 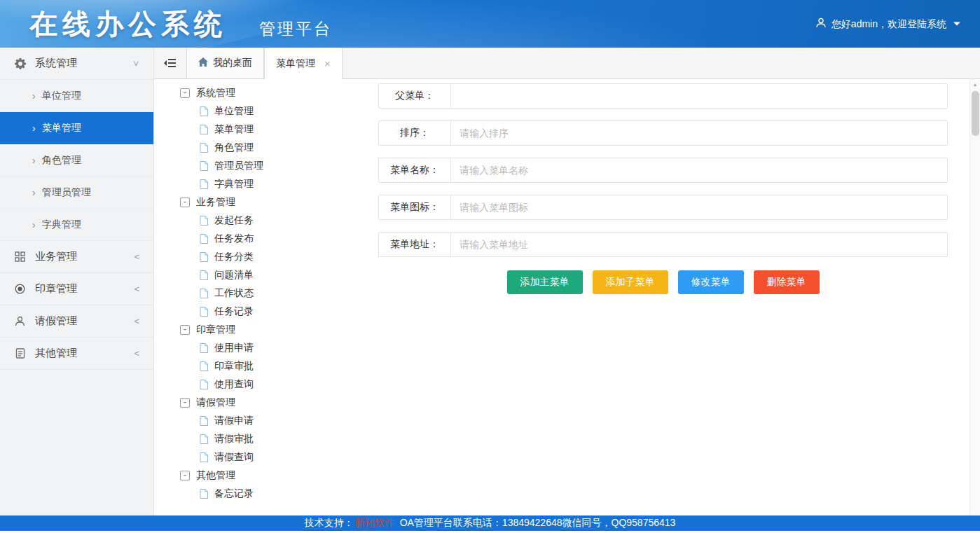 What do you see at coordinates (221, 366) in the screenshot?
I see `tree-node: 印章审批` at bounding box center [221, 366].